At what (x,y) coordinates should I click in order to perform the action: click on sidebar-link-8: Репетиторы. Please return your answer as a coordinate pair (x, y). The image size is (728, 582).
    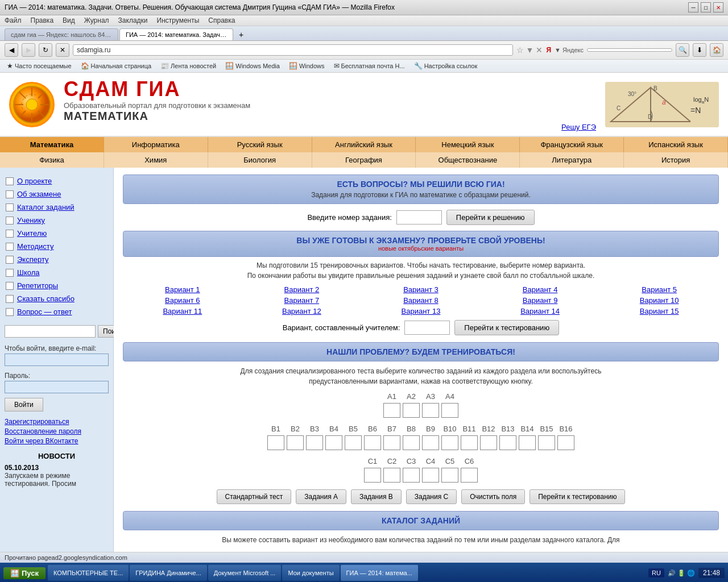
    Looking at the image, I should click on (38, 285).